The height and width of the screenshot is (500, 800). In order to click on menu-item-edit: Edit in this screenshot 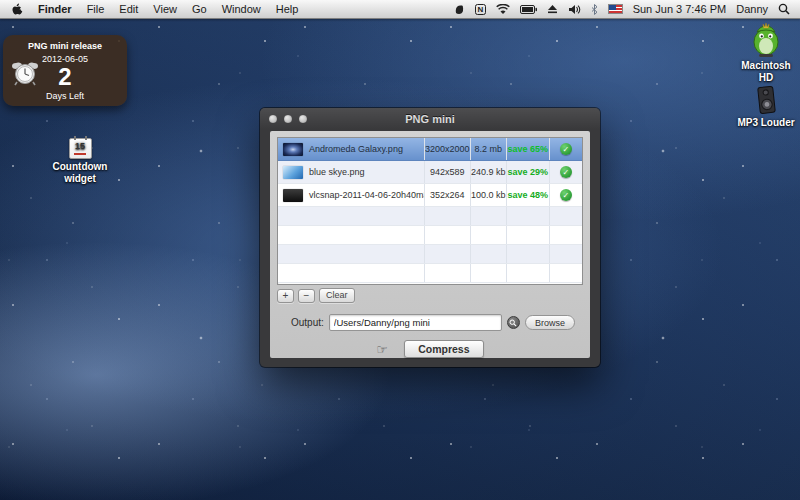, I will do `click(128, 9)`.